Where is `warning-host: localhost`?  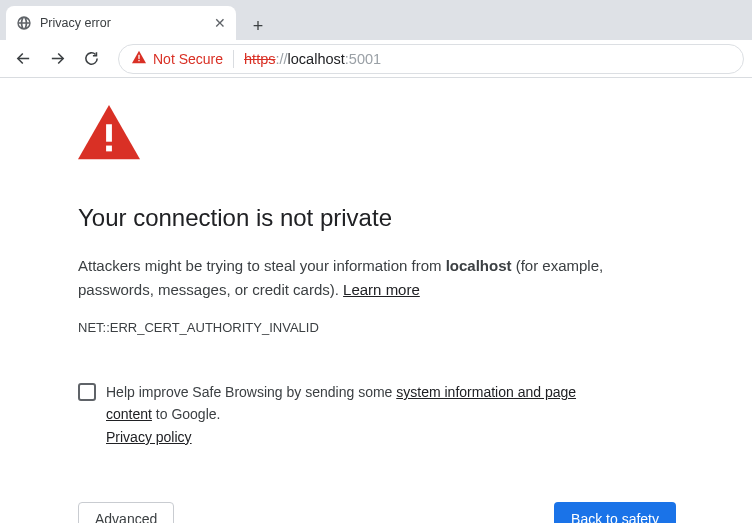
warning-host: localhost is located at coordinates (479, 266).